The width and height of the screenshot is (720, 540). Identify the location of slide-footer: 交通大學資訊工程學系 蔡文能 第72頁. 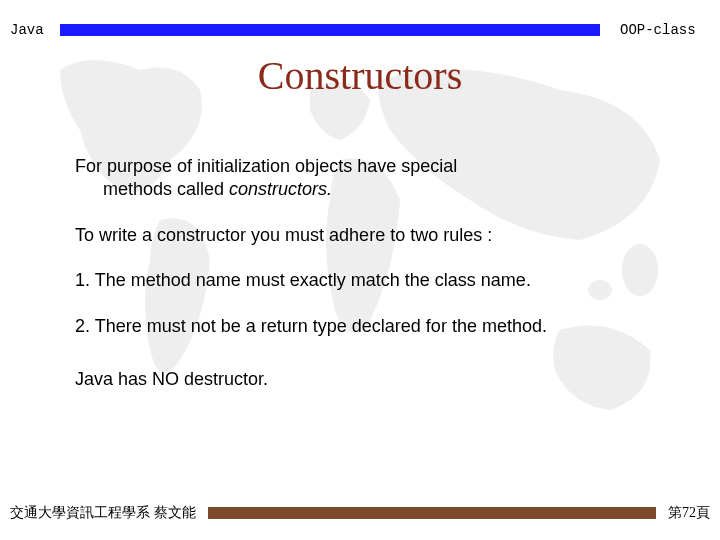
(360, 513).